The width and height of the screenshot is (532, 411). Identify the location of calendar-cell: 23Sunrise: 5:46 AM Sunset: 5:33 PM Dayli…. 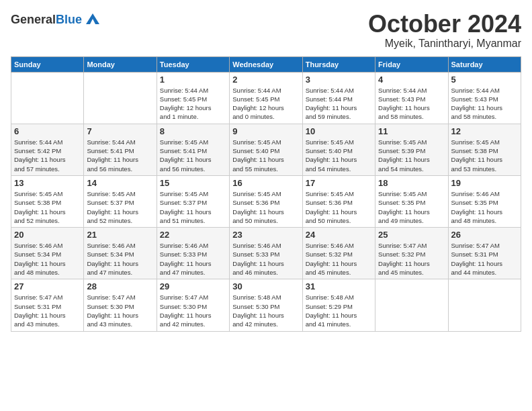
(266, 254).